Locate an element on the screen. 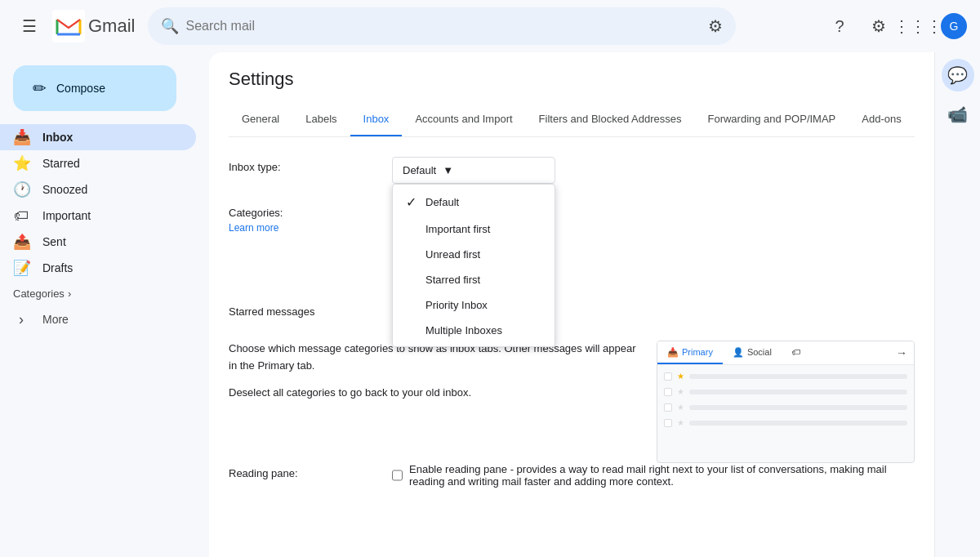  inbox-option-important-first: Important first is located at coordinates (474, 229).